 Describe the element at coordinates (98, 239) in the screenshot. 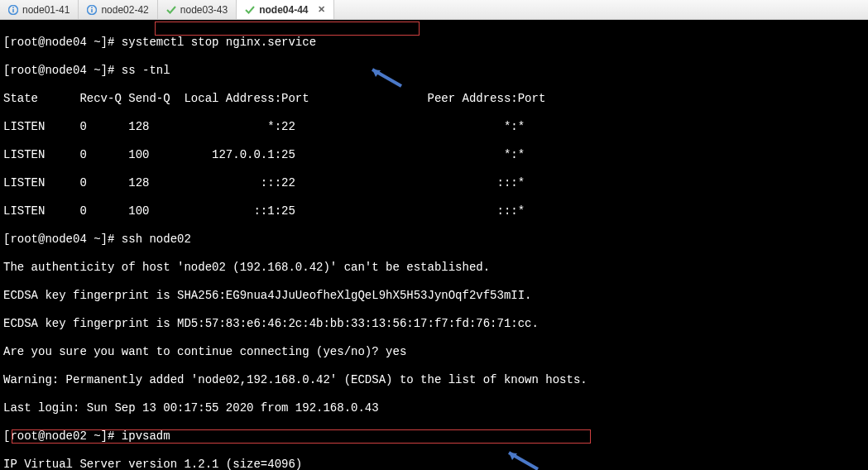

I see `terminal-line: [root@node04 ~]# ssh node02` at that location.